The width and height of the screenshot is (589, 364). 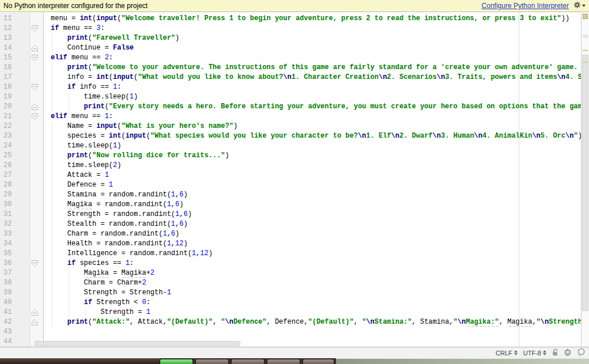 I want to click on configure-interpreter-link: Configure Python Interpreter, so click(x=526, y=6).